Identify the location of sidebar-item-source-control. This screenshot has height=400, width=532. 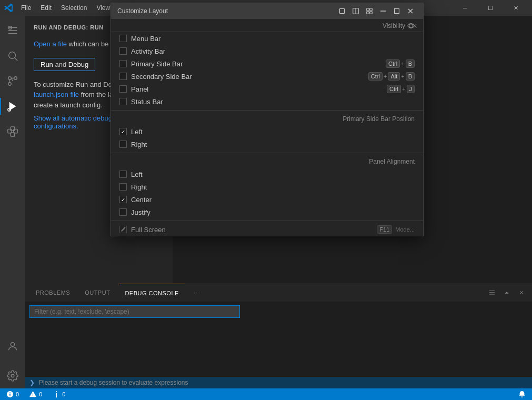
(13, 81).